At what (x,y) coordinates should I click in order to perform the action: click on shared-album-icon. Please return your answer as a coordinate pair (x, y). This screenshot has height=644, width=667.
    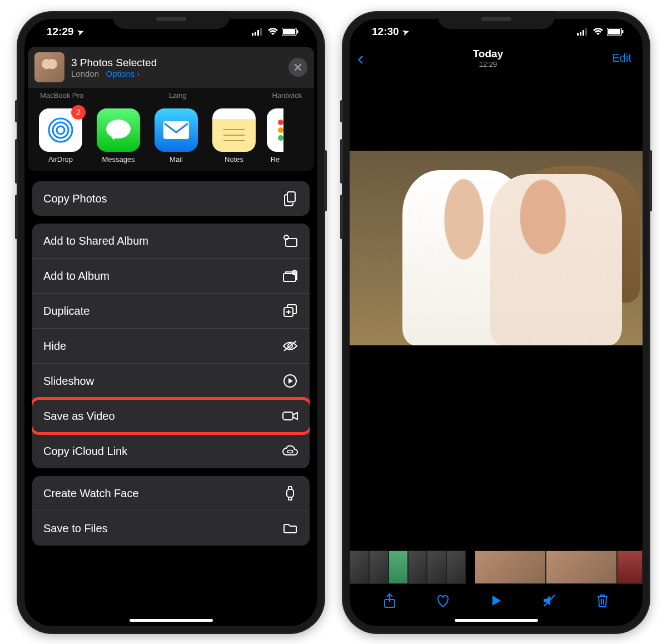
    Looking at the image, I should click on (290, 241).